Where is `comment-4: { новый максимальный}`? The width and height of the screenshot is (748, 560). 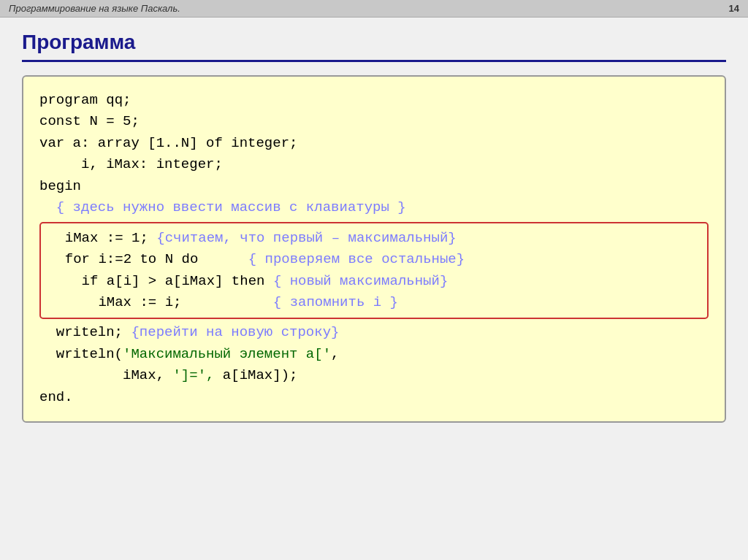
comment-4: { новый максимальный} is located at coordinates (361, 281).